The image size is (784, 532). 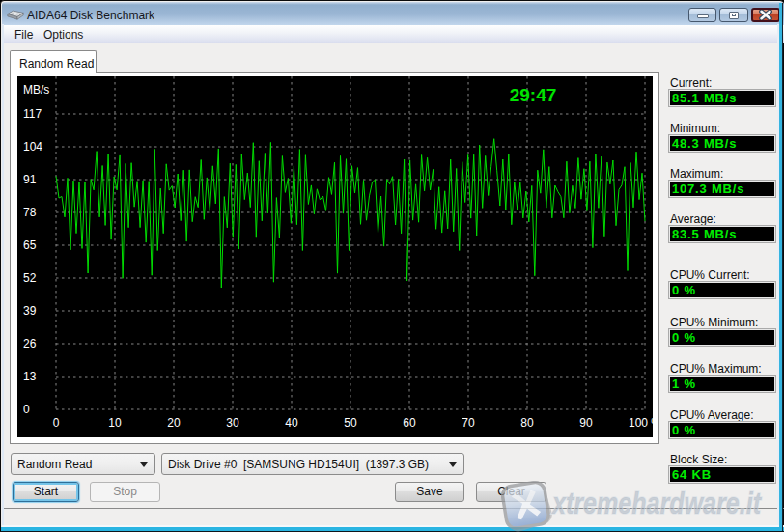 I want to click on svg-text: xtremehardware.it, so click(x=657, y=504).